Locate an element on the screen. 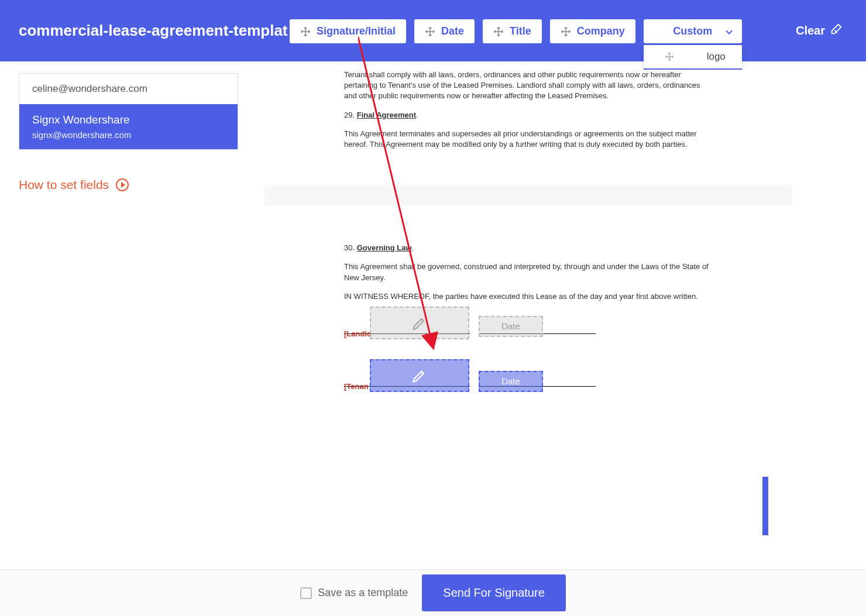 The image size is (866, 616). landlord-label: [Landlo is located at coordinates (358, 334).